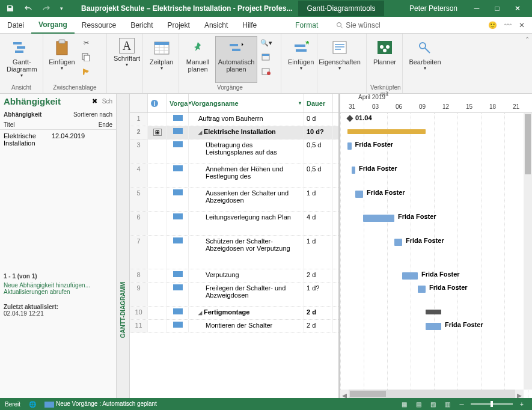 Image resolution: width=532 pixels, height=410 pixels. Describe the element at coordinates (497, 8) in the screenshot. I see `restore-button: □` at that location.